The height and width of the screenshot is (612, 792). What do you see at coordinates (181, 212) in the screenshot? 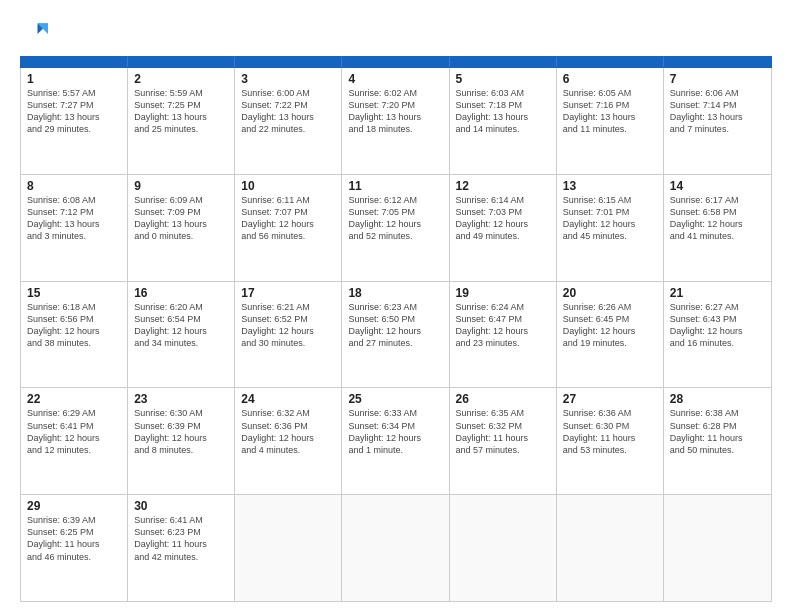
I see `cell-line: Sunset: 7:09 PM` at bounding box center [181, 212].